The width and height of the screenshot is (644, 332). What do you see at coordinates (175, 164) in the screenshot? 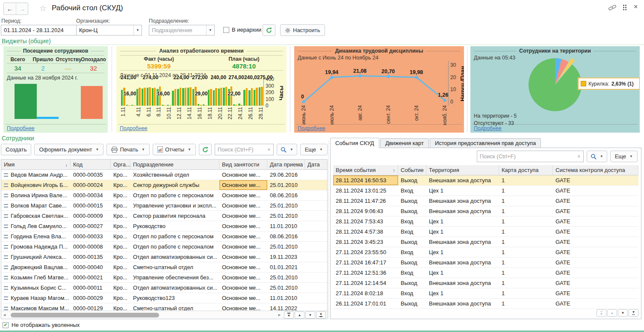
I see `employees-col-3: Подразделение` at bounding box center [175, 164].